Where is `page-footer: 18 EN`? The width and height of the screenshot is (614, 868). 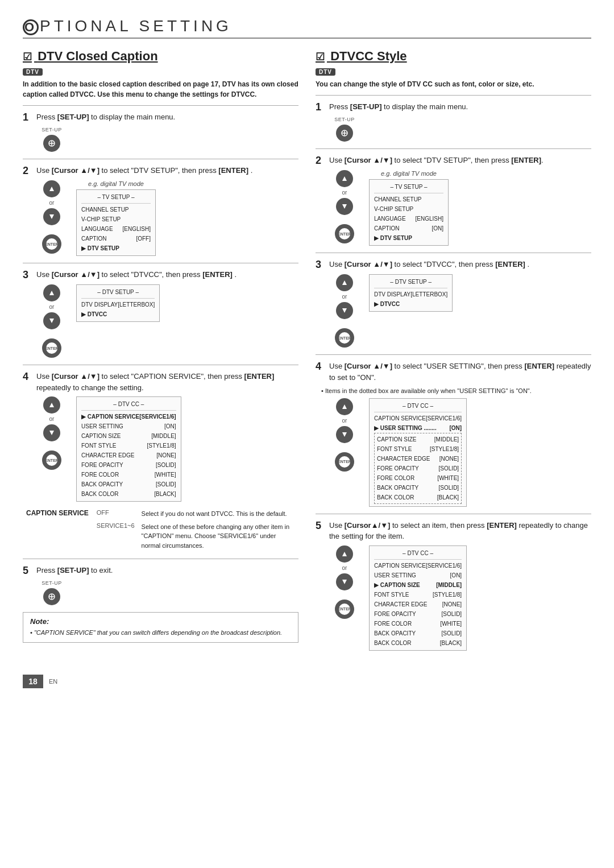 page-footer: 18 EN is located at coordinates (307, 681).